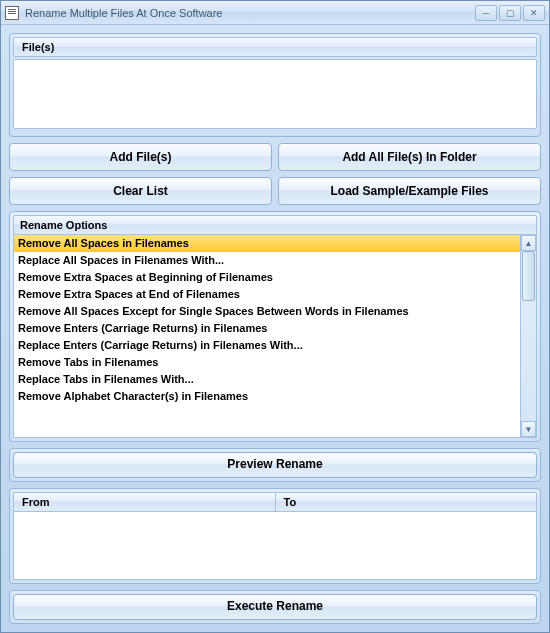 This screenshot has height=633, width=550. I want to click on preview-to-header: To, so click(406, 502).